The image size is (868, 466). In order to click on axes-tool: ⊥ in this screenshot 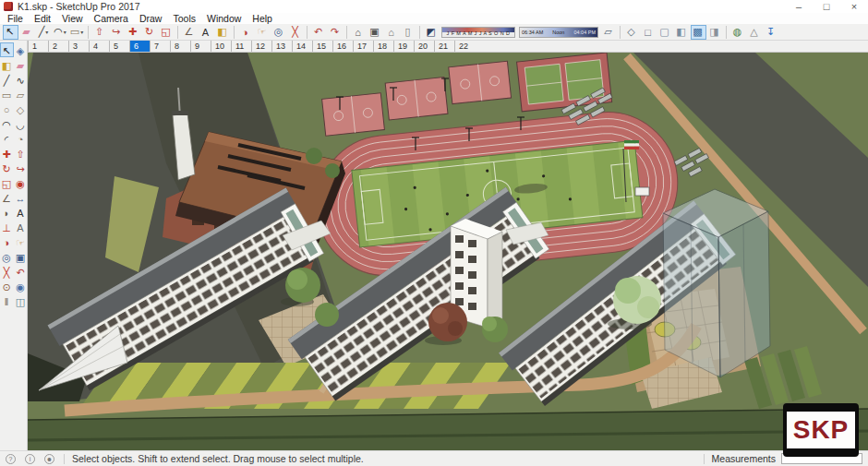, I will do `click(7, 227)`.